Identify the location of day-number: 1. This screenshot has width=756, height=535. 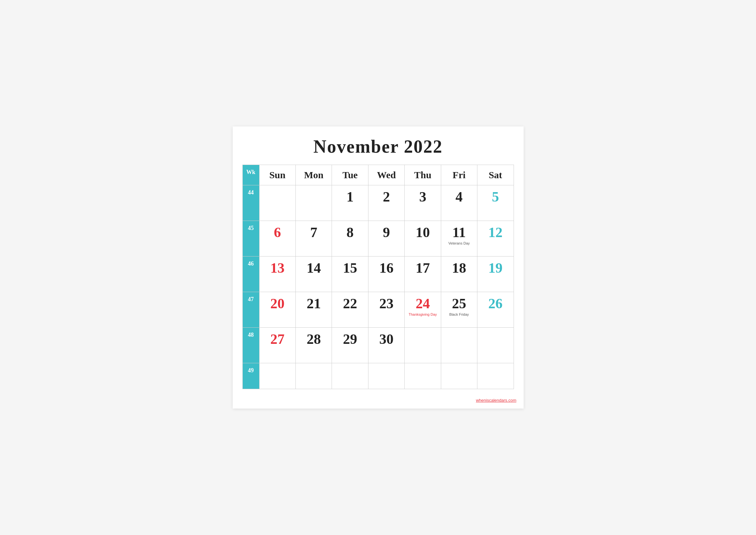
(350, 197).